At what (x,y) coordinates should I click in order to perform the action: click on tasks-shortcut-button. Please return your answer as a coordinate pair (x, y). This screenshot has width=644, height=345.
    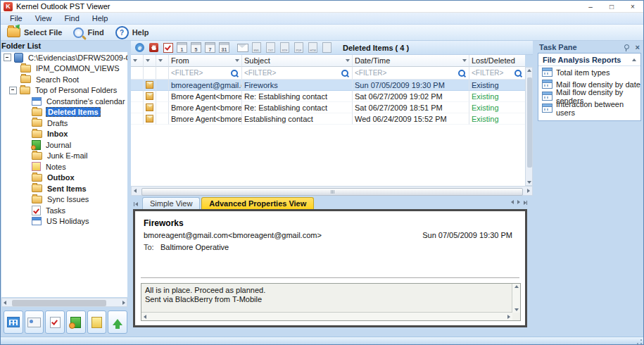
    Looking at the image, I should click on (55, 322).